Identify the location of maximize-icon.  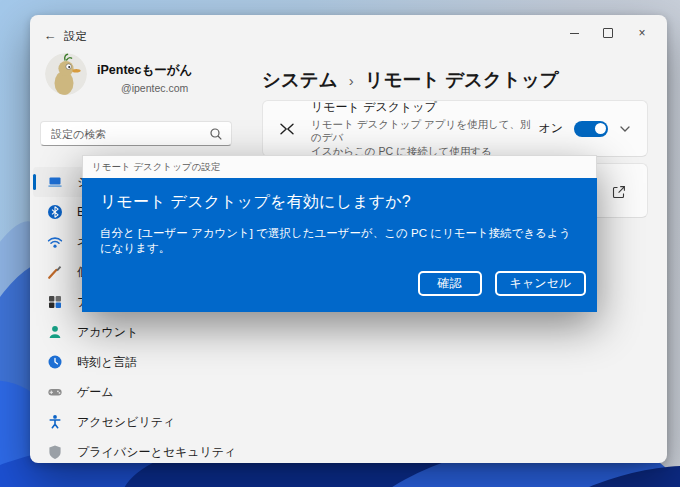
(608, 33).